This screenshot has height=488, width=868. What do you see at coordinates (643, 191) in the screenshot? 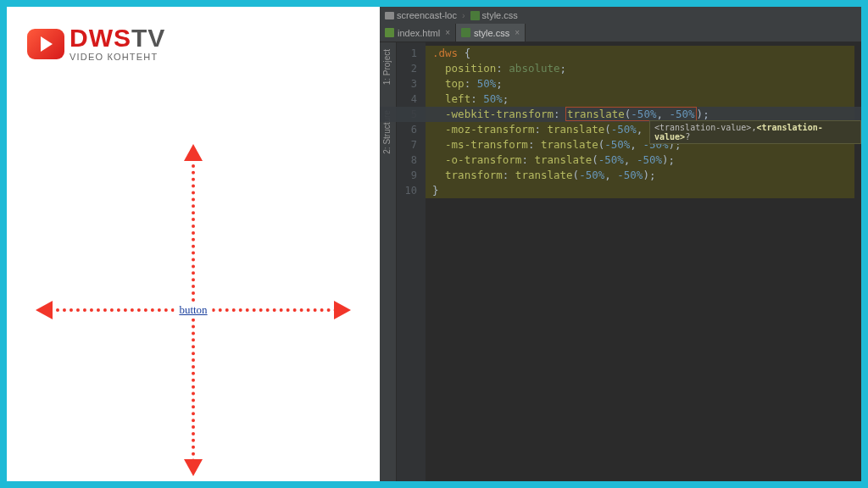
I see `code-line: }` at bounding box center [643, 191].